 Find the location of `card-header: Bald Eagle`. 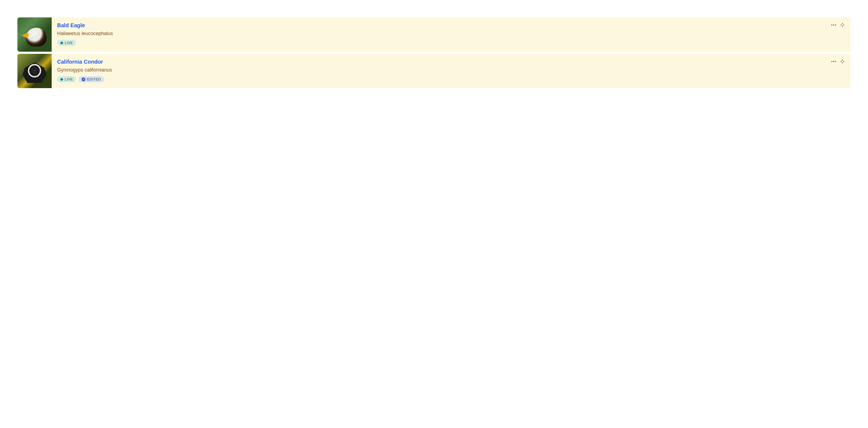

card-header: Bald Eagle is located at coordinates (451, 26).